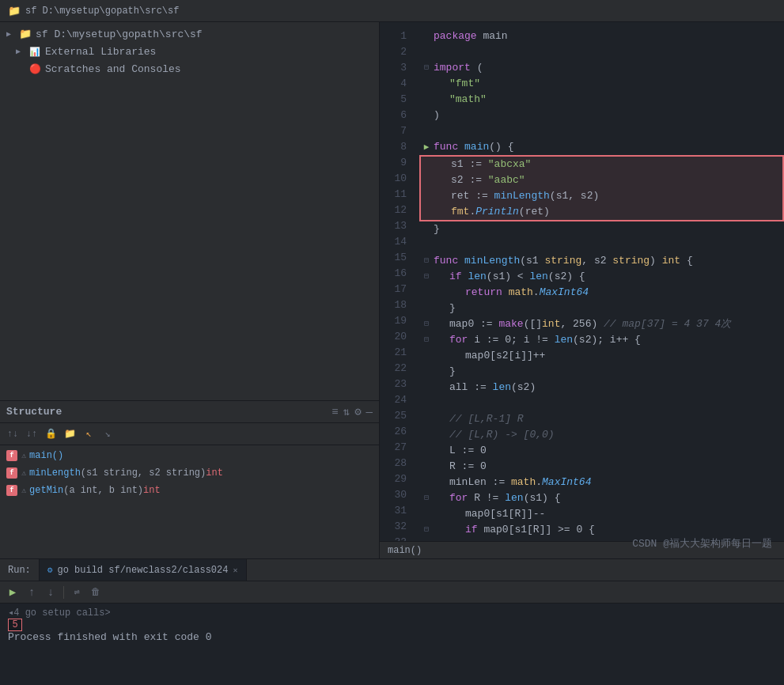 This screenshot has width=784, height=685. I want to click on structure-align-icon: ≡, so click(335, 412).